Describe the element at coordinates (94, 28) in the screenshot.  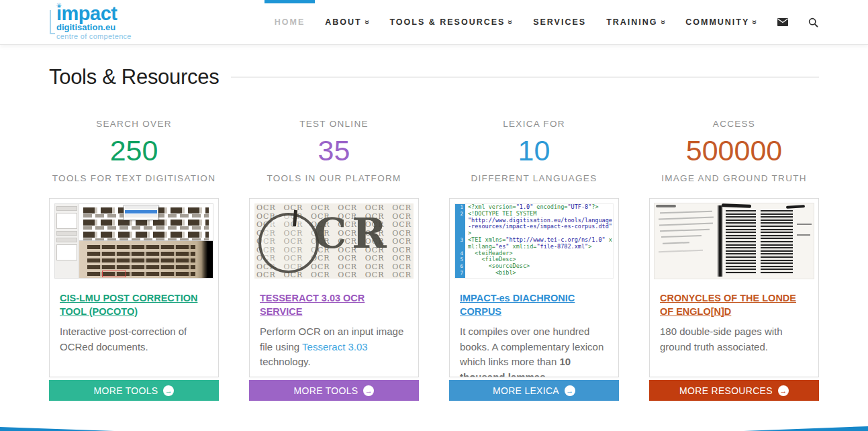
I see `logo-domain: digitisation.eu` at that location.